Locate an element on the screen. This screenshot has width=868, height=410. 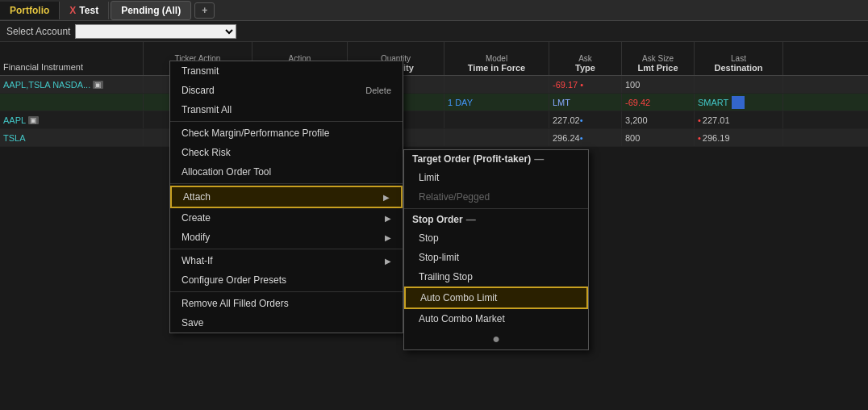
ticker-icon: ▣ is located at coordinates (98, 85).